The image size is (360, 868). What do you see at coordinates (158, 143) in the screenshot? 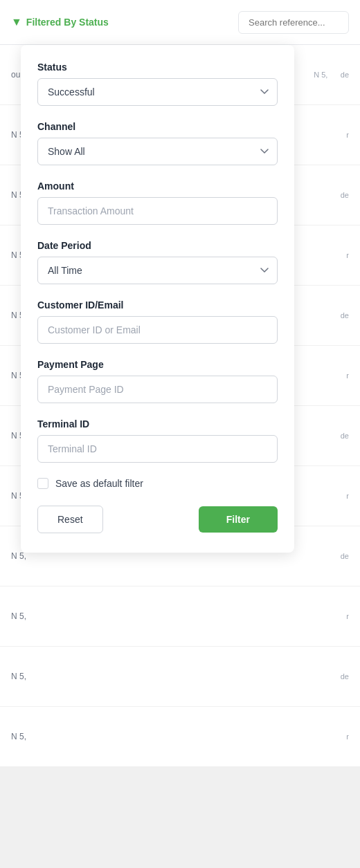
I see `channel-group: Channel Show All Card Bank Transfer USSD` at bounding box center [158, 143].